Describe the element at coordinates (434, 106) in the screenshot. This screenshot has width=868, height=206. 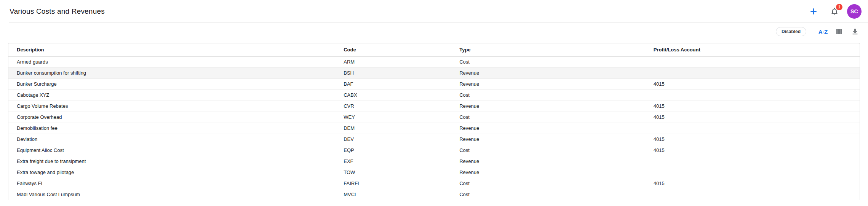
I see `table-row: Cargo Volume RebatesCVRRevenue4015` at that location.